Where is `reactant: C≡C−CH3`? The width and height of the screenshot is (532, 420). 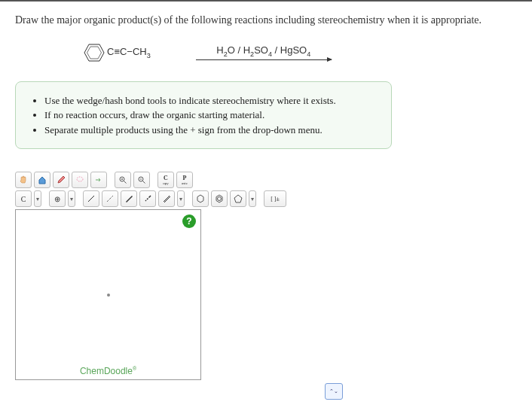
reactant: C≡C−CH3 is located at coordinates (117, 53).